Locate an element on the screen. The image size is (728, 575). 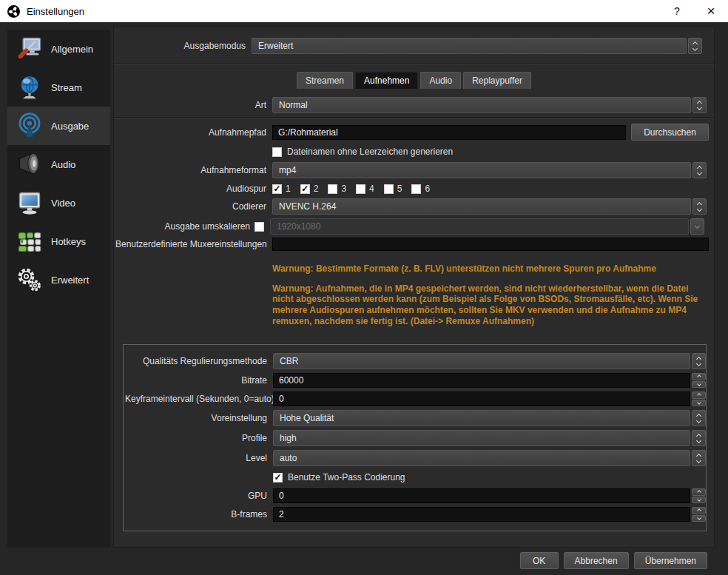
level-select: auto is located at coordinates (482, 458).